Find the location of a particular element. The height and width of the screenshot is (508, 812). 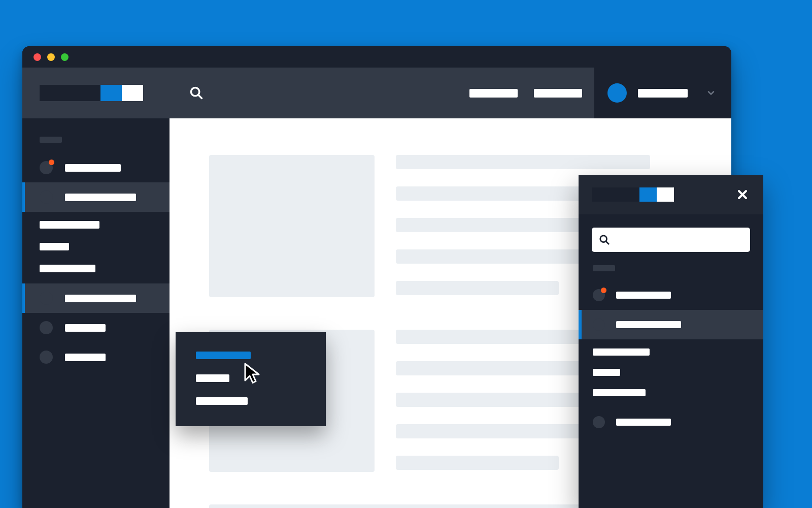

window-minimize-button is located at coordinates (51, 57).